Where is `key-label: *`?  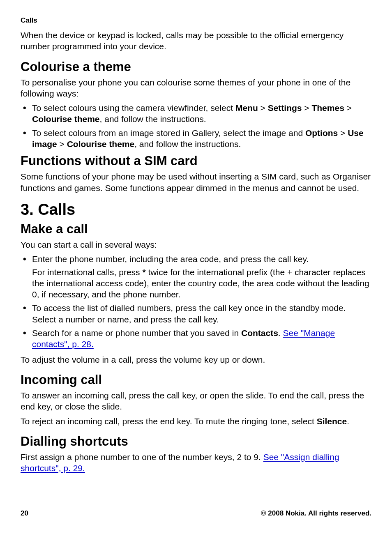
key-label: * is located at coordinates (144, 272).